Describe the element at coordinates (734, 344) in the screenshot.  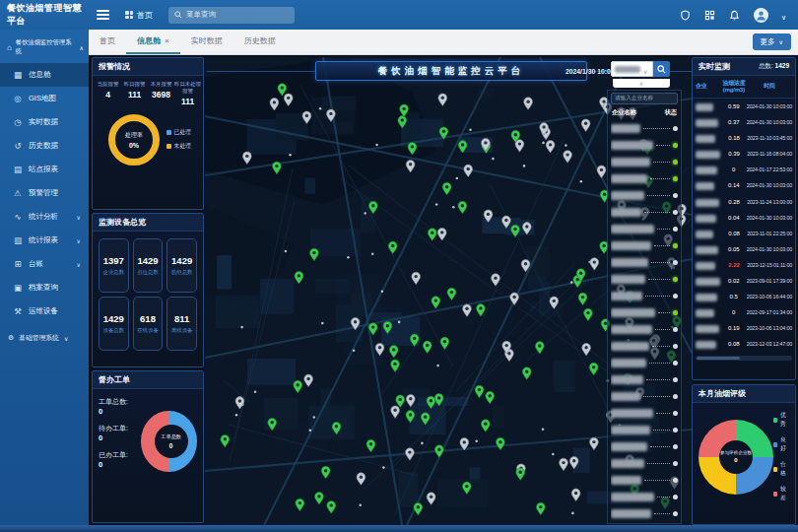
I see `concentration-value: 0.08` at that location.